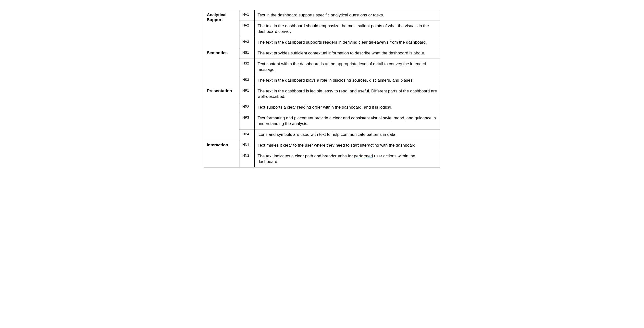  What do you see at coordinates (348, 94) in the screenshot?
I see `desc-cell: The text in the dashboard is legible, ea…` at bounding box center [348, 94].